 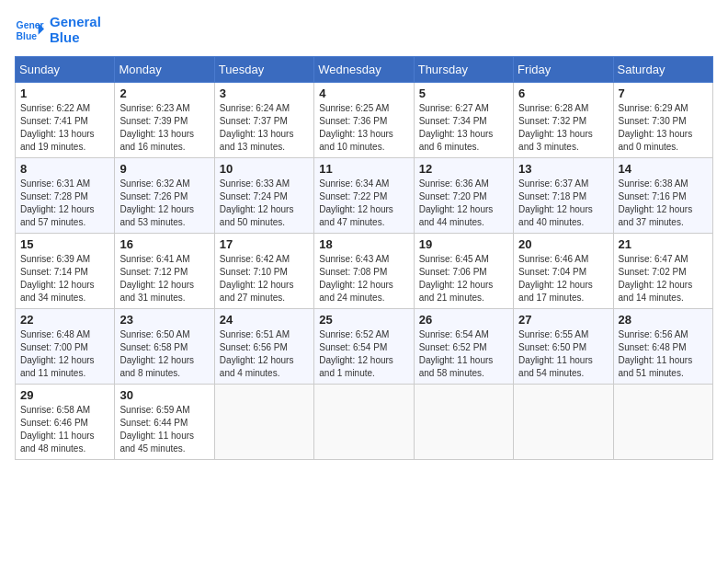 What do you see at coordinates (65, 70) in the screenshot?
I see `weekday-header-sunday: Sunday` at bounding box center [65, 70].